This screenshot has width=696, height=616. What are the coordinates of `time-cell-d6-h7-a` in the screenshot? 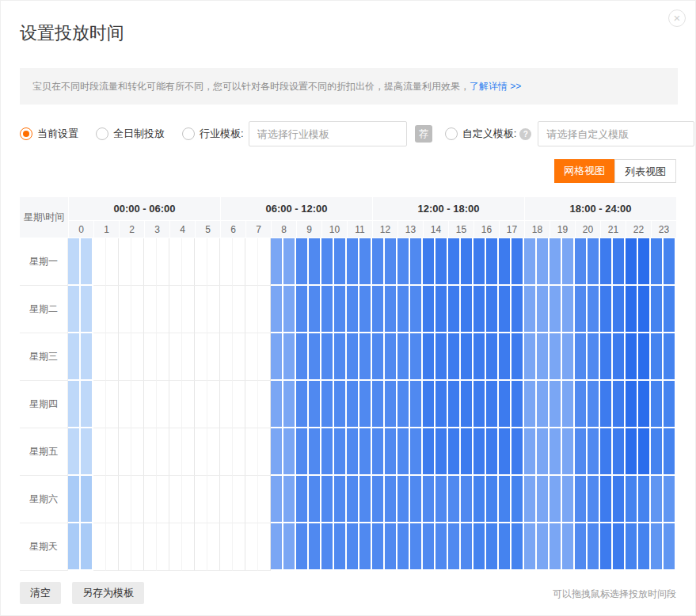 It's located at (252, 500).